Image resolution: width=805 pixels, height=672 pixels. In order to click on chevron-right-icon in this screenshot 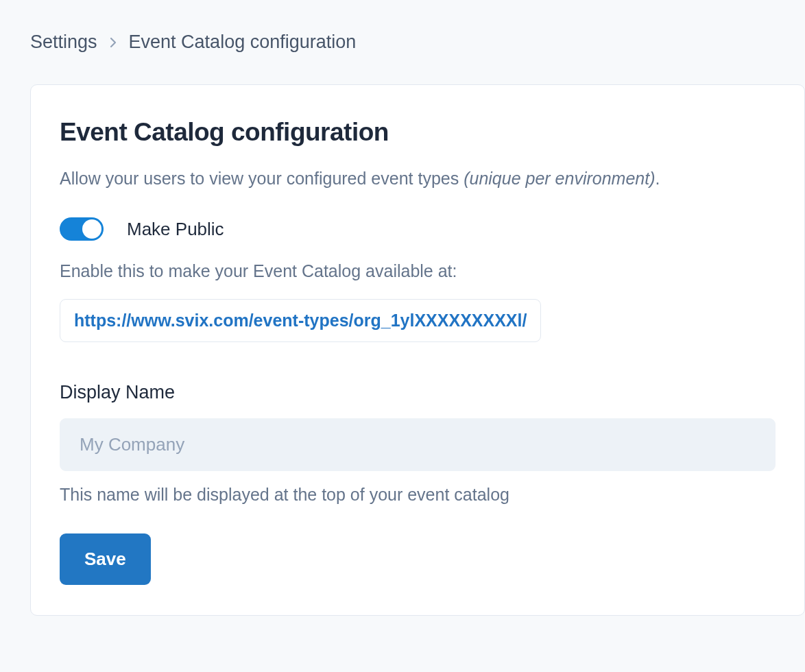, I will do `click(113, 43)`.